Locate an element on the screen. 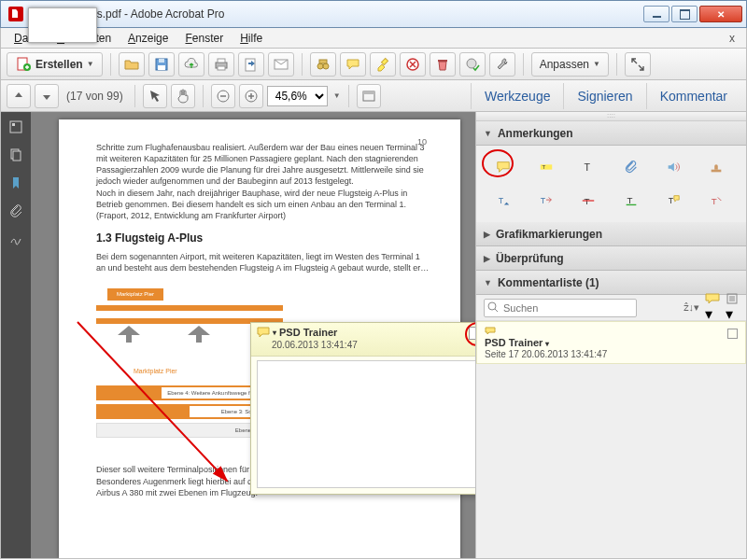 This screenshot has width=747, height=560. thumbnails-tab is located at coordinates (16, 127).